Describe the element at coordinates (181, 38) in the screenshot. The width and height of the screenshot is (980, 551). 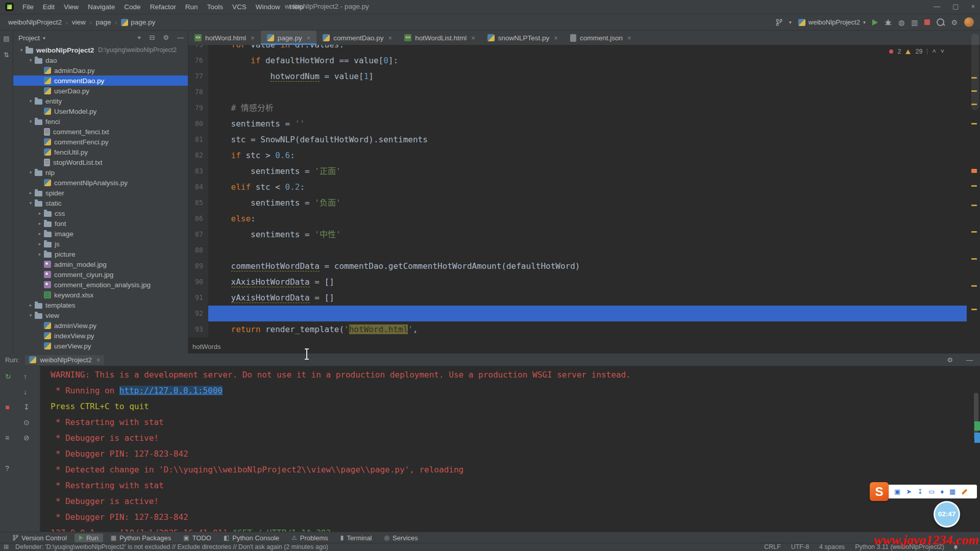
I see `hide-panel-icon: —` at that location.